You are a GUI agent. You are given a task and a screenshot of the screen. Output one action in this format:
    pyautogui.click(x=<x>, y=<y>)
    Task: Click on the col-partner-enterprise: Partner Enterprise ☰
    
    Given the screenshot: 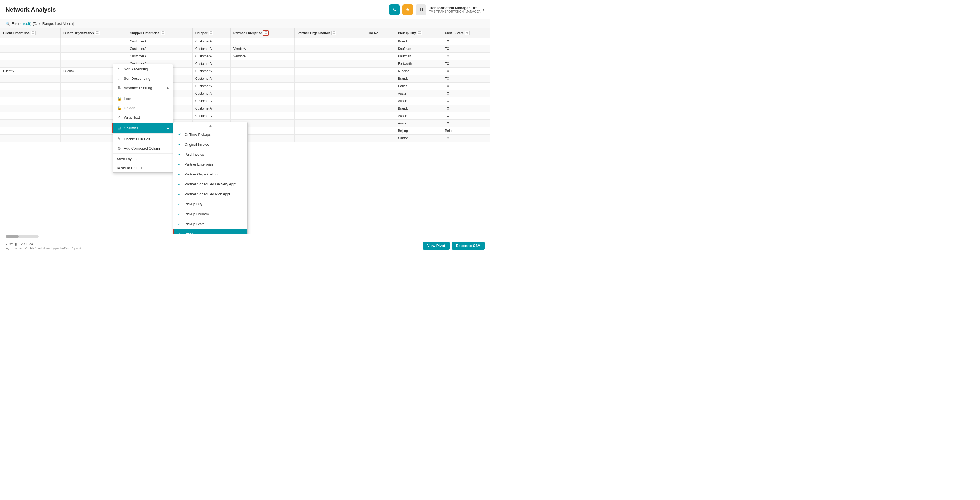 What is the action you would take?
    pyautogui.click(x=262, y=33)
    